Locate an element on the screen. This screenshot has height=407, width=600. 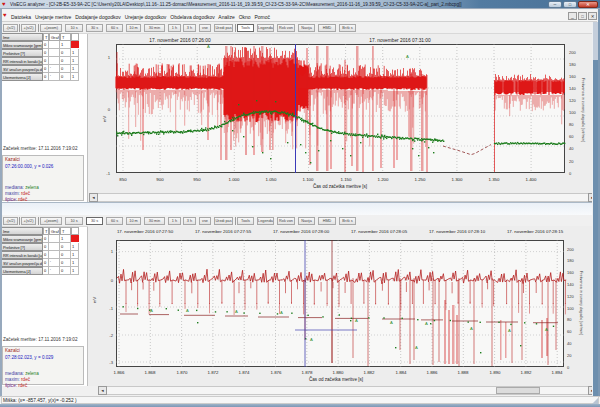
svg-text: 1.884 is located at coordinates (402, 372).